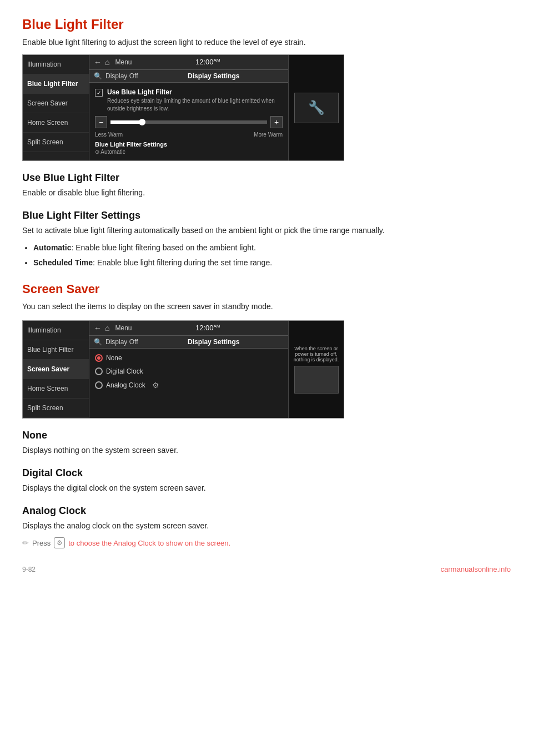 This screenshot has height=756, width=533. Describe the element at coordinates (266, 178) in the screenshot. I see `section-use-title: Use Blue Light Filter` at that location.